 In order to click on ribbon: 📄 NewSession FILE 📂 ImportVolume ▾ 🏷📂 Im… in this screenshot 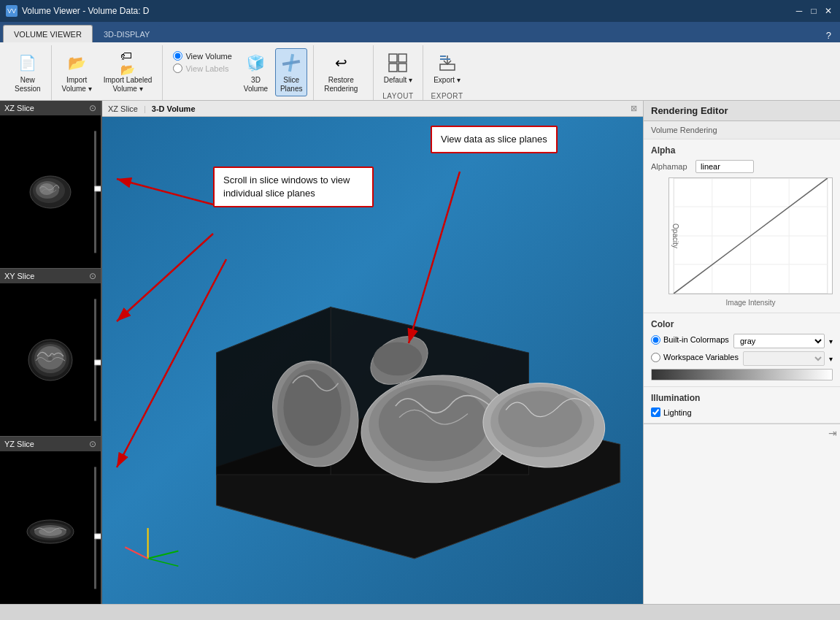, I will do `click(420, 72)`.